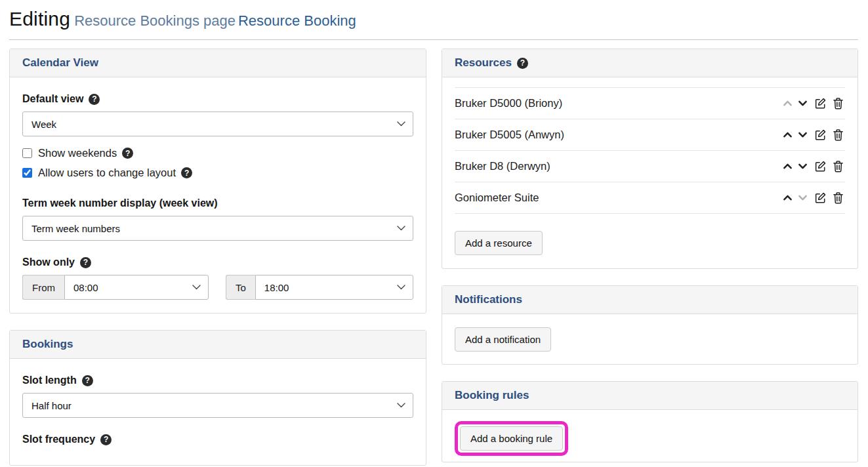 The height and width of the screenshot is (467, 868). What do you see at coordinates (49, 262) in the screenshot?
I see `show-only-label: Show only` at bounding box center [49, 262].